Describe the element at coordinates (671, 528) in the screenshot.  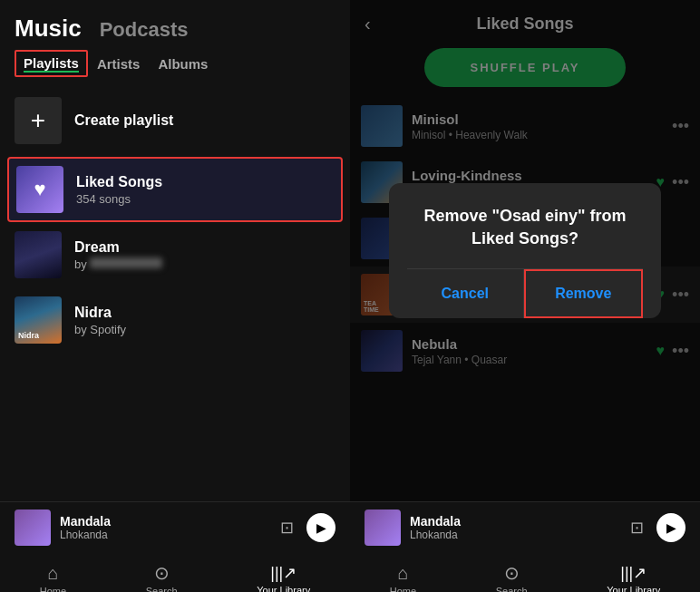
I see `play-button-right: ▶` at that location.